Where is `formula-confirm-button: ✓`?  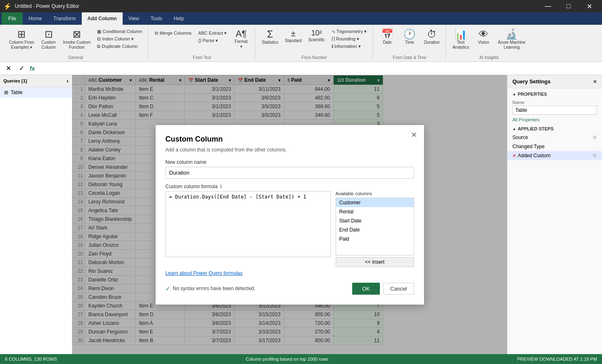 formula-confirm-button: ✓ is located at coordinates (21, 69).